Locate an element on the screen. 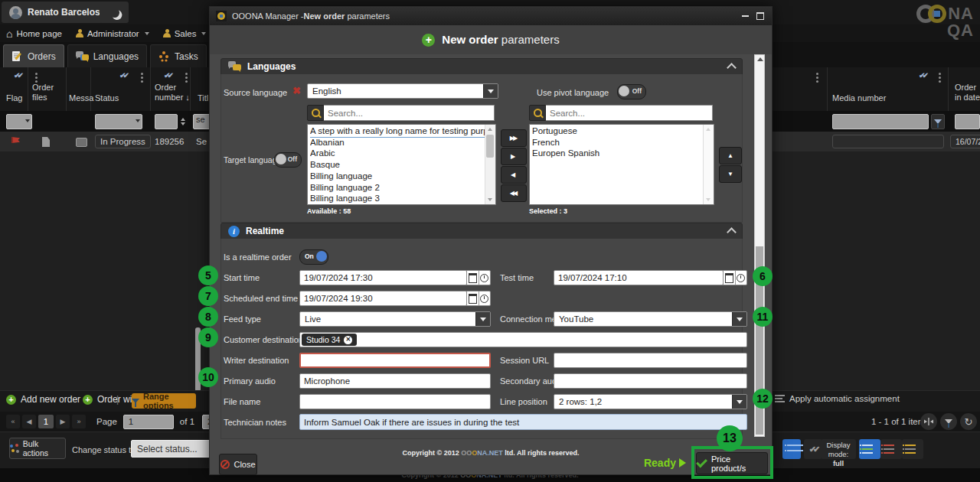 The width and height of the screenshot is (980, 482). writer-destination-input is located at coordinates (395, 360).